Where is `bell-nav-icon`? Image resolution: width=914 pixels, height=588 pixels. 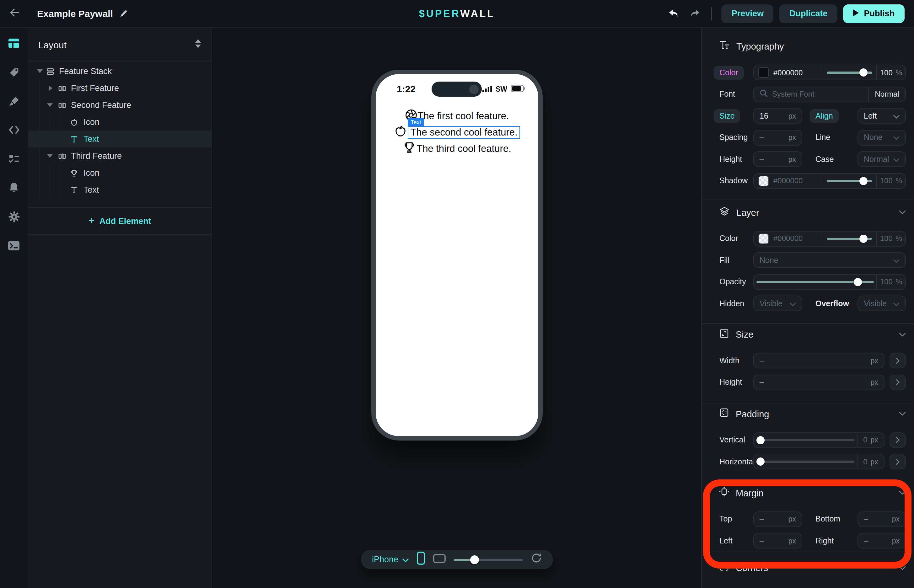
bell-nav-icon is located at coordinates (14, 188).